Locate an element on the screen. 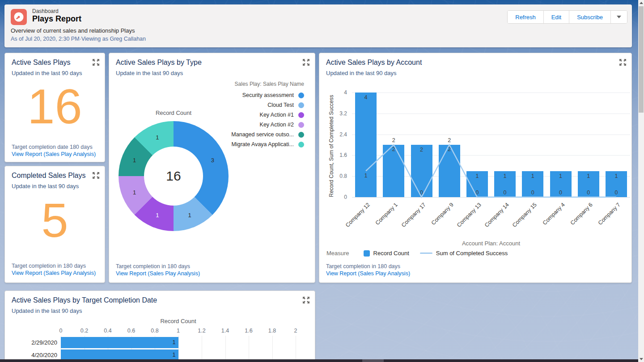  x-tick-label: 1.2 is located at coordinates (202, 331).